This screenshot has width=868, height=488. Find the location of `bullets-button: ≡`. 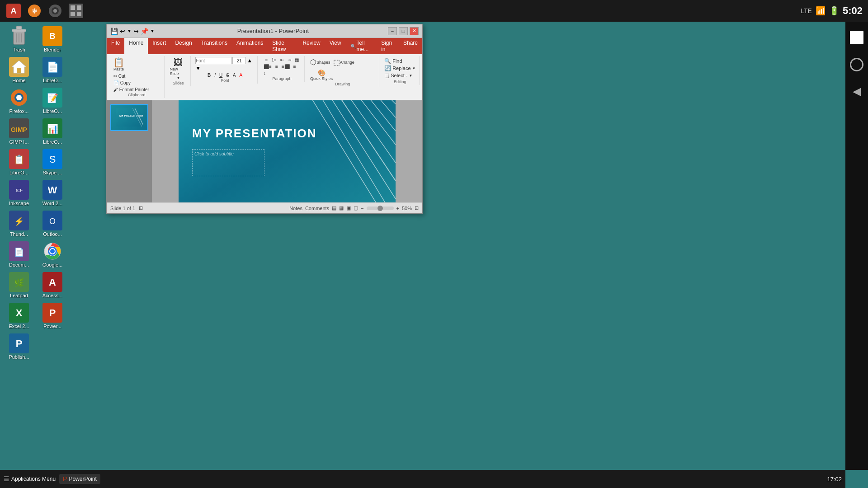

bullets-button: ≡ is located at coordinates (266, 60).